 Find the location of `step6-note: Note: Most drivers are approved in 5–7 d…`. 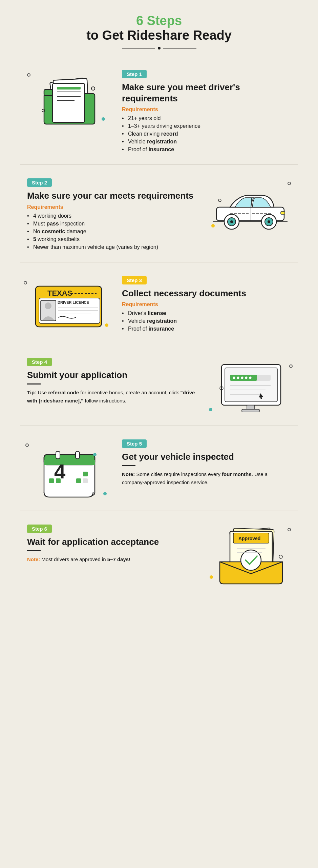

step6-note: Note: Most drivers are approved in 5–7 d… is located at coordinates (112, 559).